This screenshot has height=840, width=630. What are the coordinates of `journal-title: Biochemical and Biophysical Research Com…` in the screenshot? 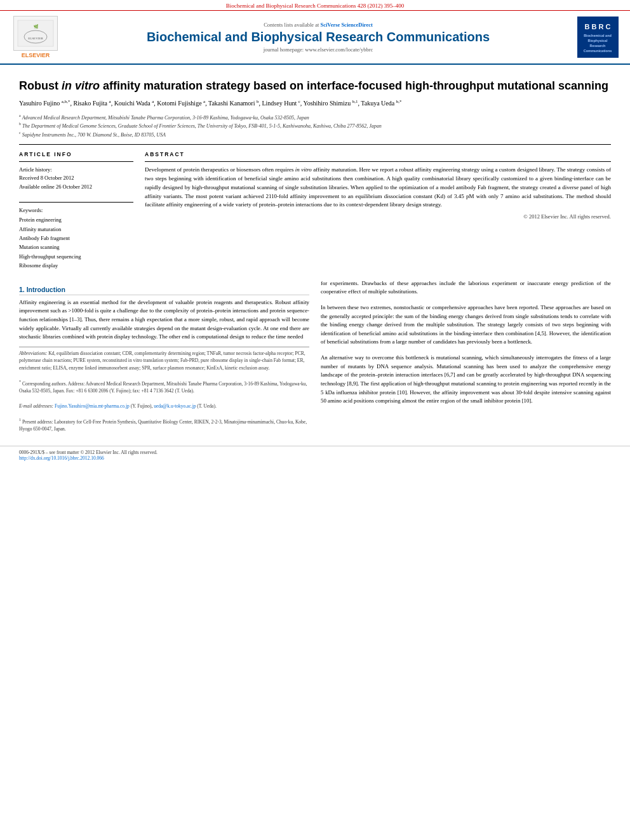 It's located at (318, 37).